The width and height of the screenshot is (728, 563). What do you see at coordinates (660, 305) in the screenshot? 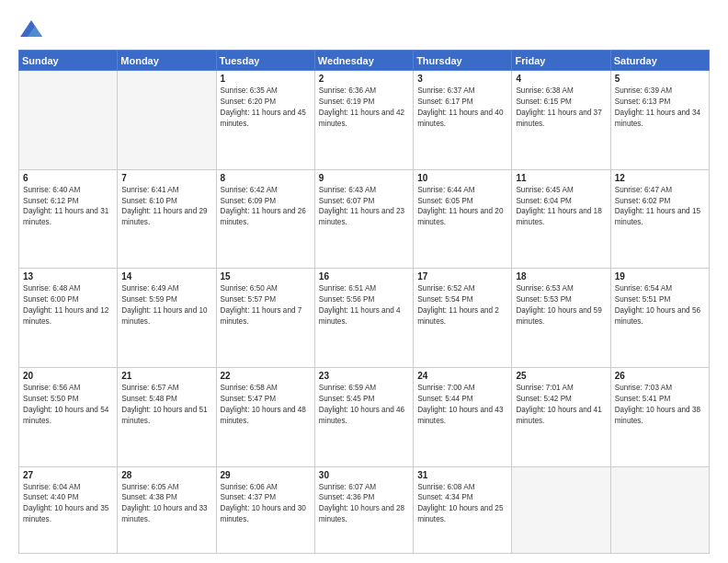
I see `day-info: Sunrise: 6:54 AMSunset: 5:51 PMDaylight:…` at bounding box center [660, 305].